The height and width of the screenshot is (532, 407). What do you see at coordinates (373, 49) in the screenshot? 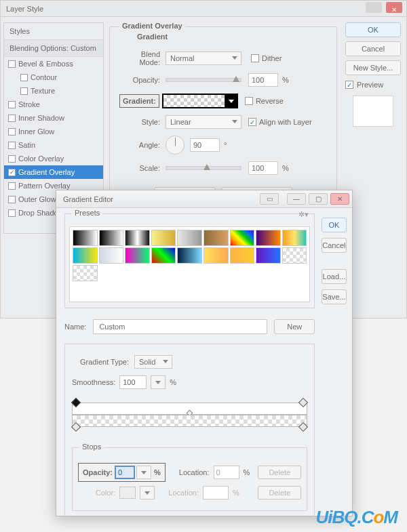
I see `cancel-button: Cancel` at bounding box center [373, 49].